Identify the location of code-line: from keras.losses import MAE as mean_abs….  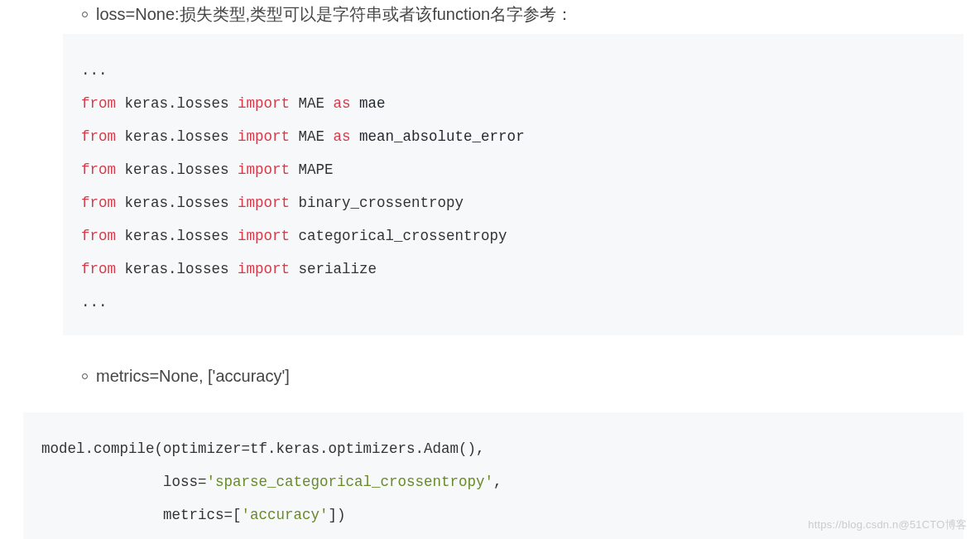
(513, 137).